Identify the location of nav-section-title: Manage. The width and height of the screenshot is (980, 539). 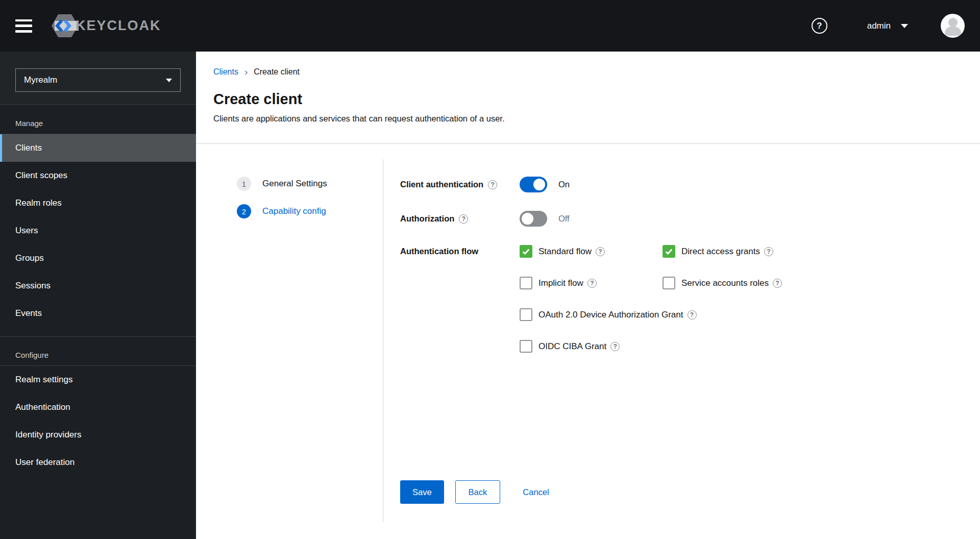
(98, 119).